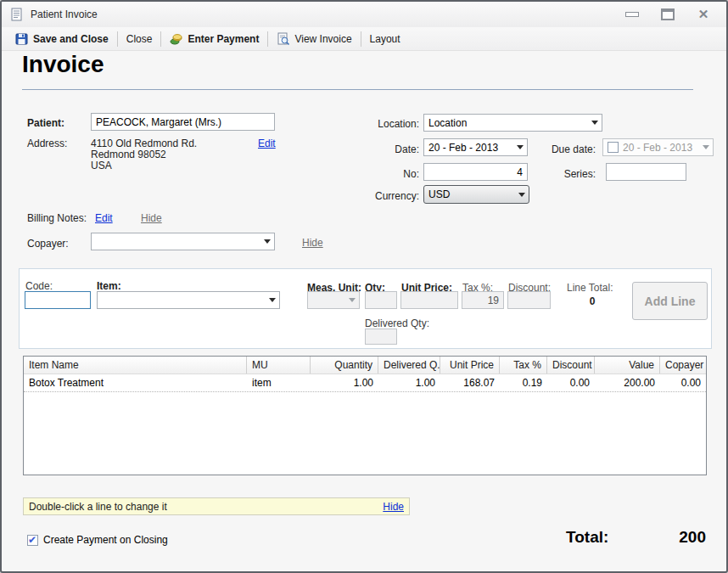 The height and width of the screenshot is (573, 728). Describe the element at coordinates (381, 336) in the screenshot. I see `delivered-qty-input` at that location.